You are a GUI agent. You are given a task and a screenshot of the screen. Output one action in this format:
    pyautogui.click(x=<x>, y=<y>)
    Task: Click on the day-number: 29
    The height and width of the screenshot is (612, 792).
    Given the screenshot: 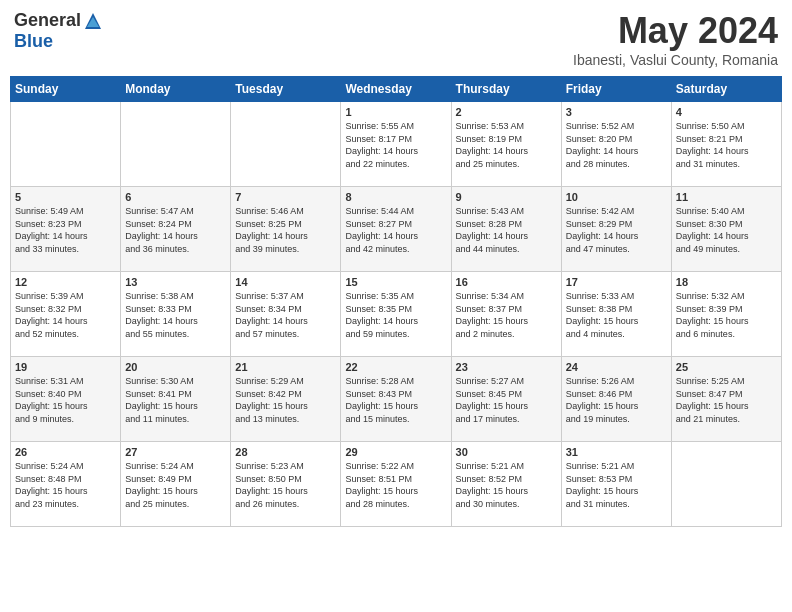 What is the action you would take?
    pyautogui.click(x=396, y=452)
    